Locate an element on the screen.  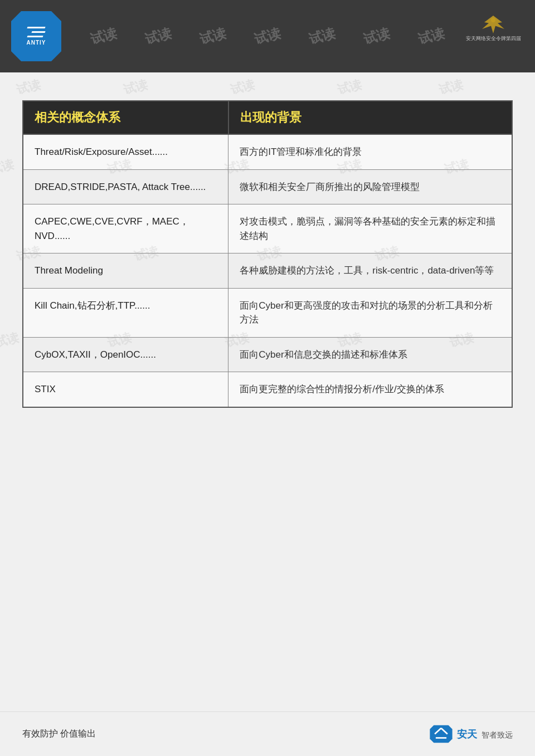
footer-logo: 安天 智者致远 is located at coordinates (470, 734).